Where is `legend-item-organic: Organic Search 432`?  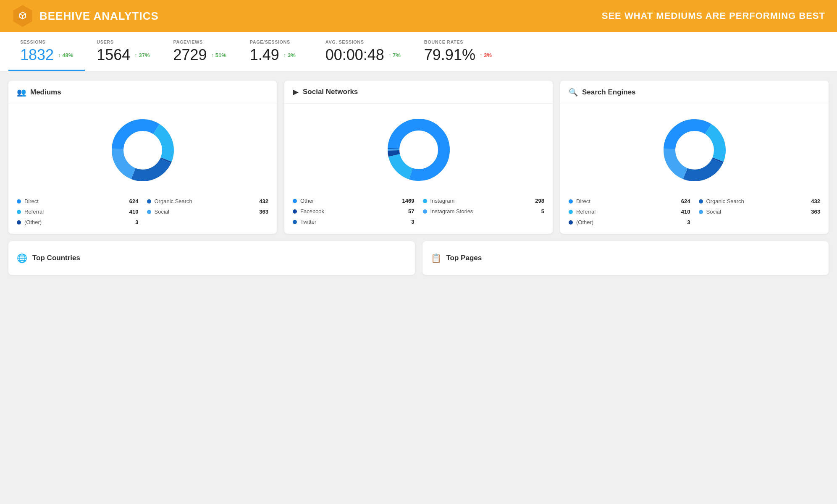 legend-item-organic: Organic Search 432 is located at coordinates (208, 201).